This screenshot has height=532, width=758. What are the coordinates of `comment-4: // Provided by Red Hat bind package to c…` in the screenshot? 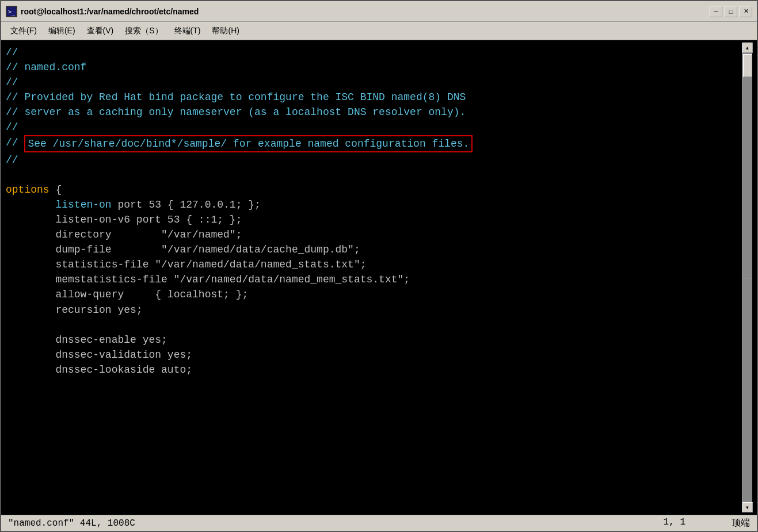 It's located at (236, 97).